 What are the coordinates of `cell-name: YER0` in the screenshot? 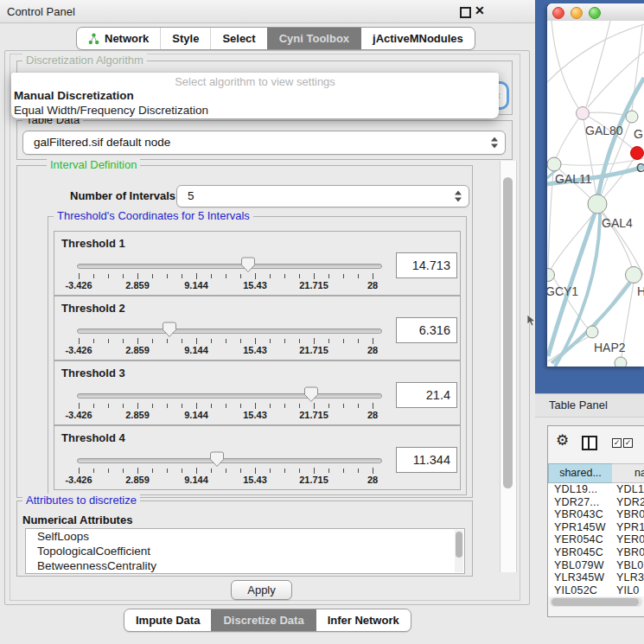 It's located at (630, 539).